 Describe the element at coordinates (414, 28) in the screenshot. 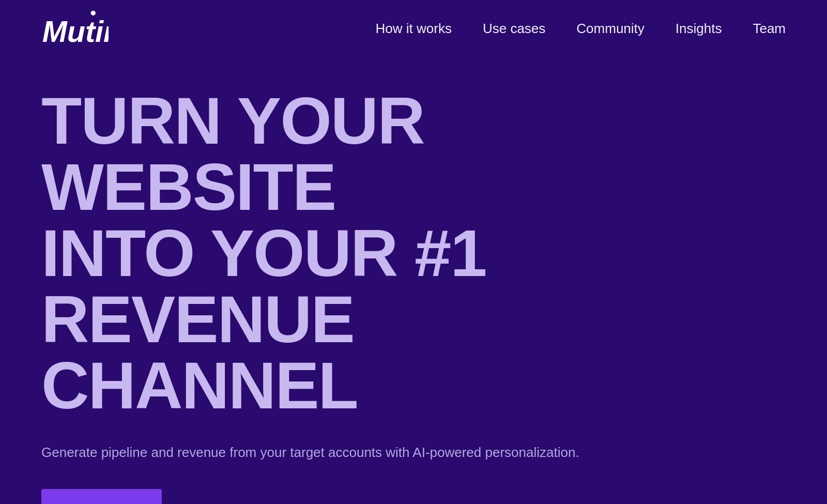

I see `navigation: Mutiny How it works Use cases Community …` at that location.